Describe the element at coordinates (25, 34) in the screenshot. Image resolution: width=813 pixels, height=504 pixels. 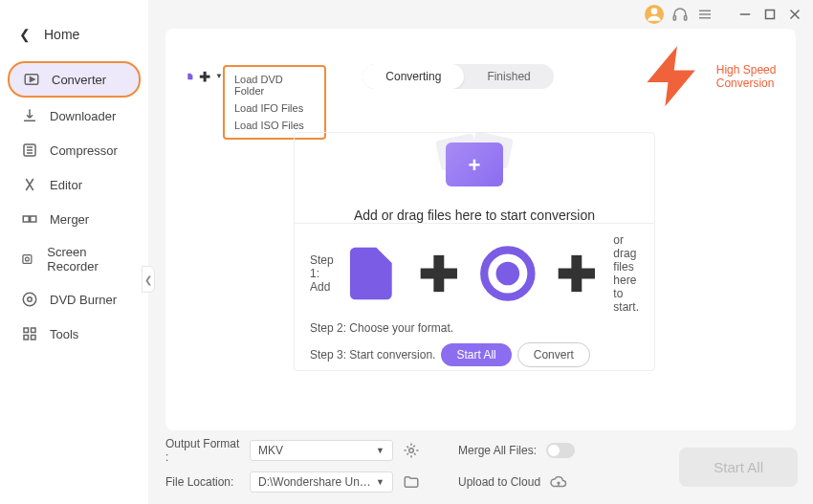
I see `back-icon: ❮` at that location.